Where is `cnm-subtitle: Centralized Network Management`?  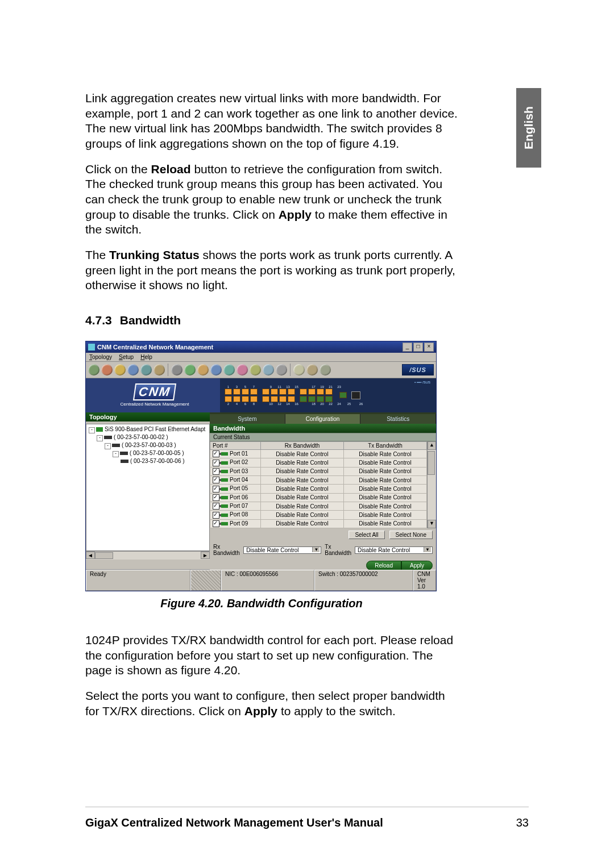
cnm-subtitle: Centralized Network Management is located at coordinates (155, 404).